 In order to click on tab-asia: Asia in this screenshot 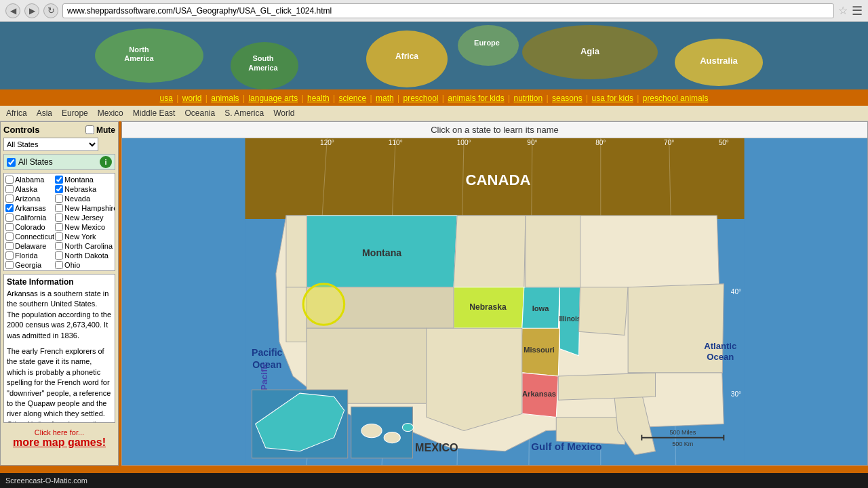, I will do `click(45, 113)`.